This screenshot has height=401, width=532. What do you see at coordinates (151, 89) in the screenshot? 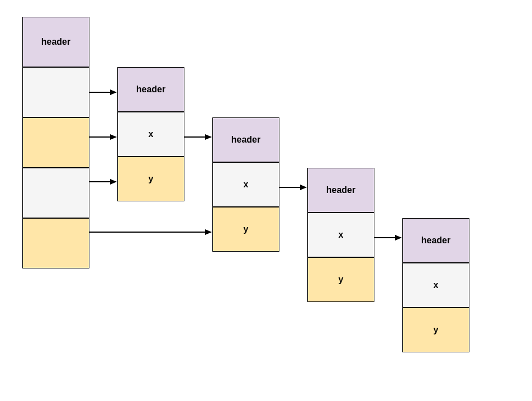
I see `node1-header: header` at bounding box center [151, 89].